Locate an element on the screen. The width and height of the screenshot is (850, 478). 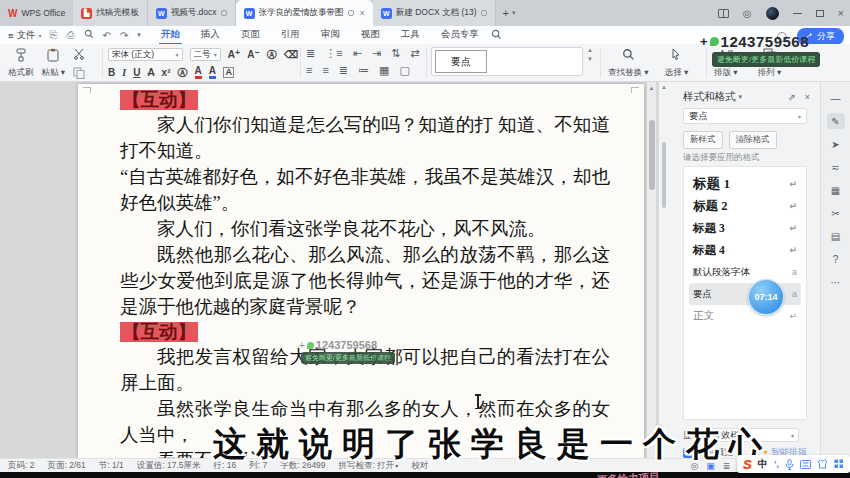
app-menu-tab: W WPS Office is located at coordinates (36, 13).